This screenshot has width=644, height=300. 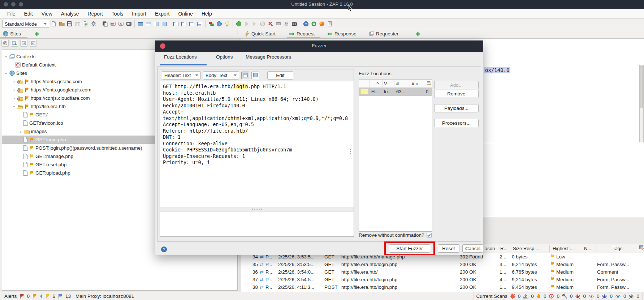 I want to click on export-context-icon, so click(x=33, y=43).